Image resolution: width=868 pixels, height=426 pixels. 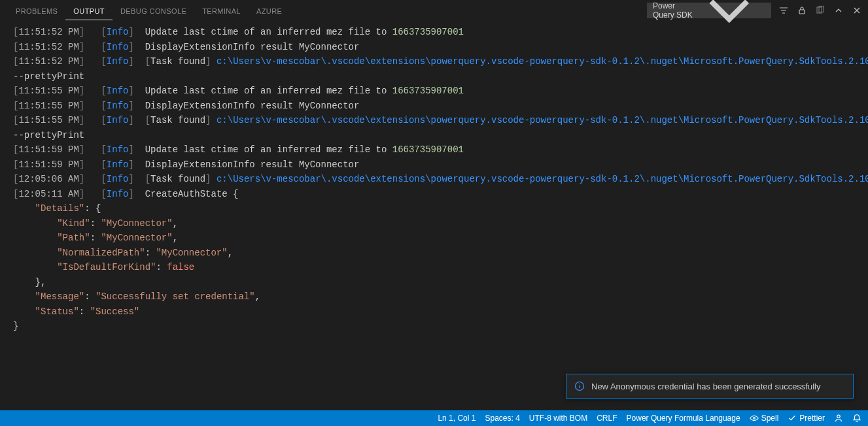 What do you see at coordinates (857, 418) in the screenshot?
I see `status-bell-icon` at bounding box center [857, 418].